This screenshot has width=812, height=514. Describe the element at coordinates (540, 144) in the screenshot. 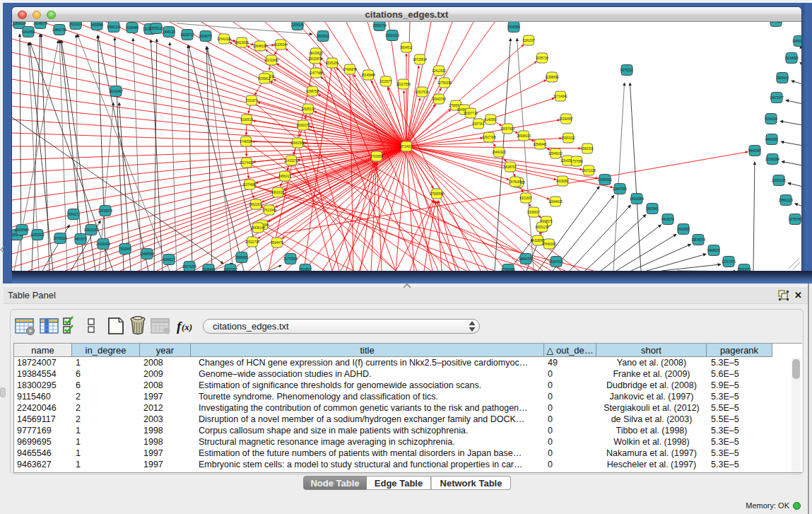

I see `svg-text: 10549441` at that location.